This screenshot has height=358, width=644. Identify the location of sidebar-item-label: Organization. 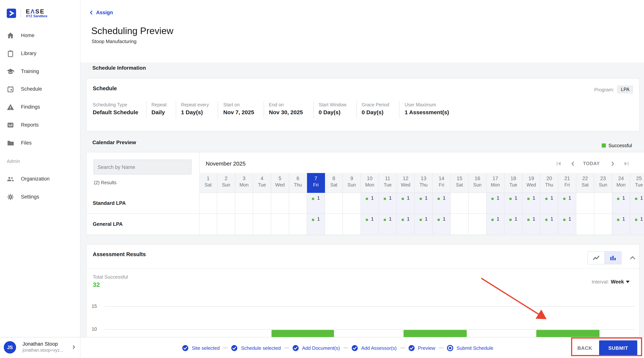
(35, 179).